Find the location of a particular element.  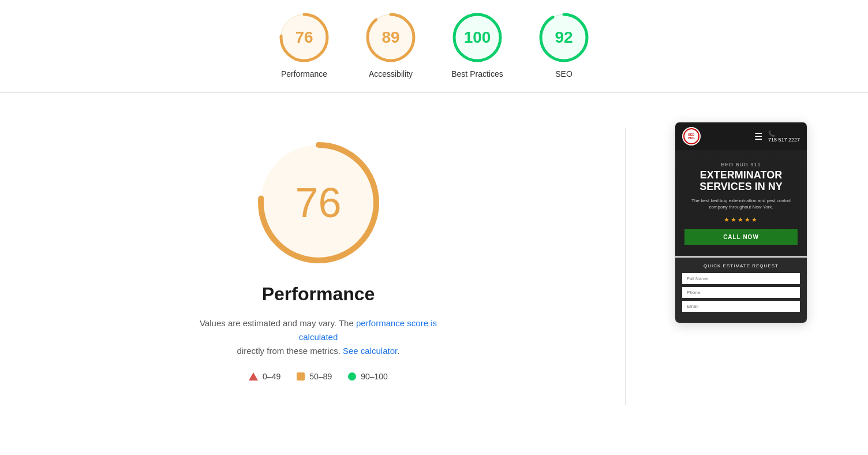

desc-part2: directly from these metrics. is located at coordinates (289, 351).